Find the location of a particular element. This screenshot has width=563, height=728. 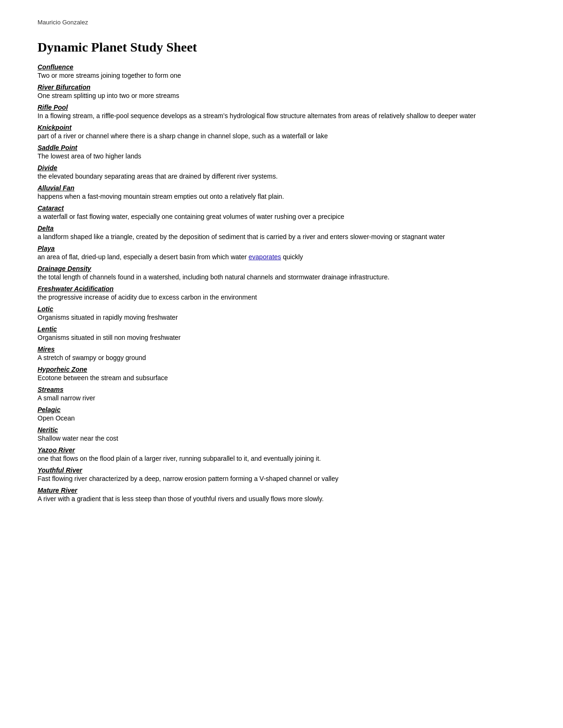

term-block-rifle-pool: Rifle PoolIn a flowing stream, a riffle-… is located at coordinates (282, 113).